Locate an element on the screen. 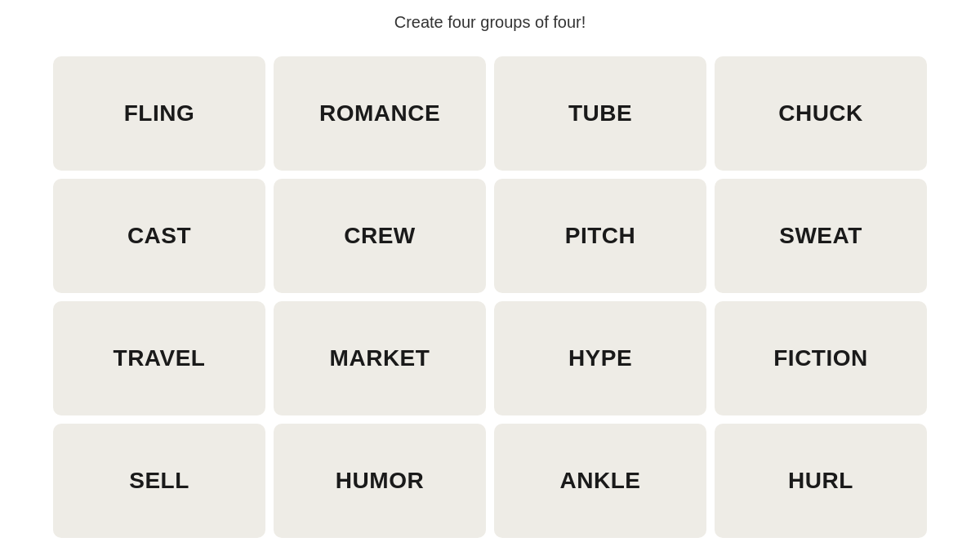  tile-label-humor: HUMOR is located at coordinates (380, 481).